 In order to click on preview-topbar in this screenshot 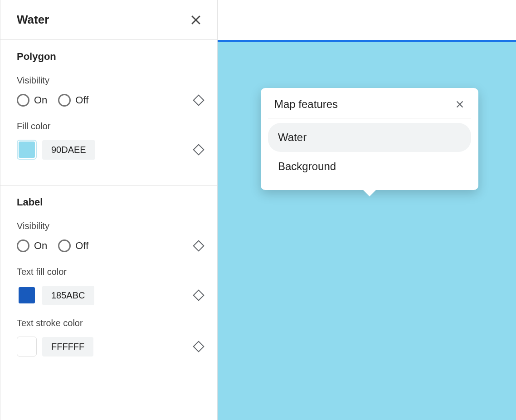, I will do `click(367, 20)`.